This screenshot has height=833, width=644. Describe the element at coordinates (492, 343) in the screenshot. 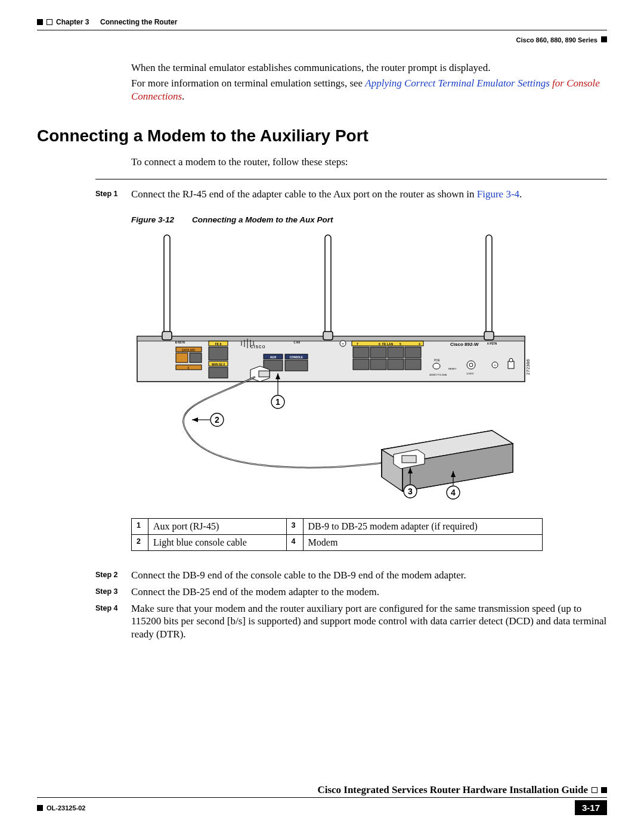

I see `svg-text: A PSTN` at that location.